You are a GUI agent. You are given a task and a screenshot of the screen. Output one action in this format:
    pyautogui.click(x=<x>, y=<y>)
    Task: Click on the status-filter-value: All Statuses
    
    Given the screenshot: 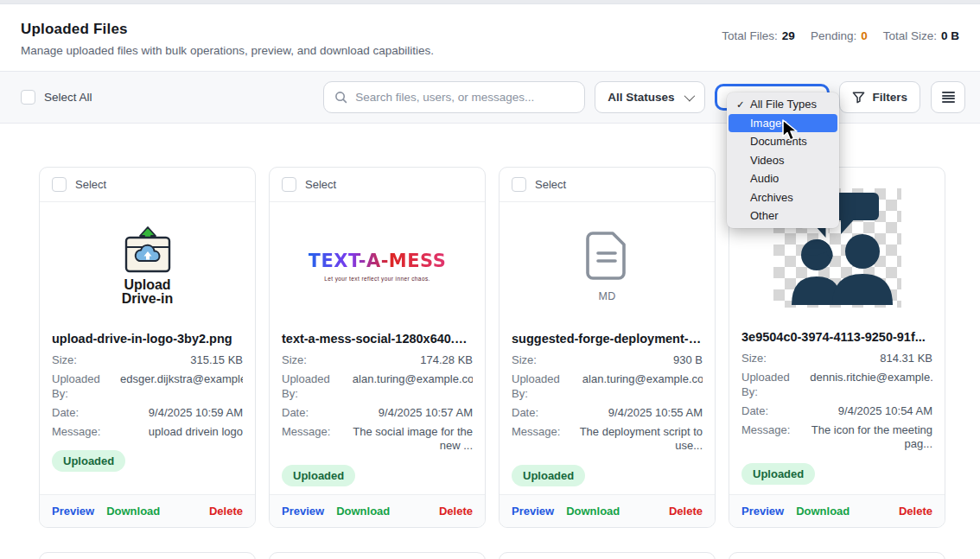 What is the action you would take?
    pyautogui.click(x=641, y=97)
    